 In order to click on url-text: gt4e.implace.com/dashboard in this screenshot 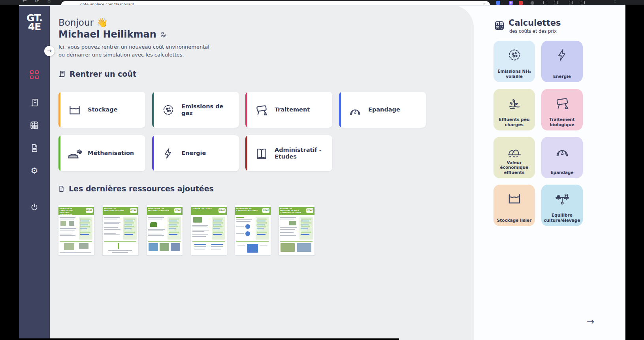, I will do `click(107, 4)`.